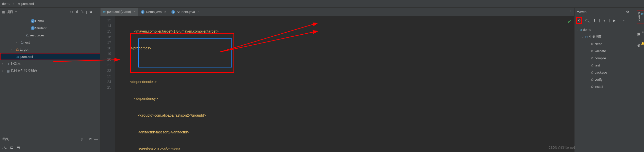 The image size is (644, 152). I want to click on editor-tabs: mpom.xml (demo)× CDemo.java× CStudent.ja…, so click(337, 12).